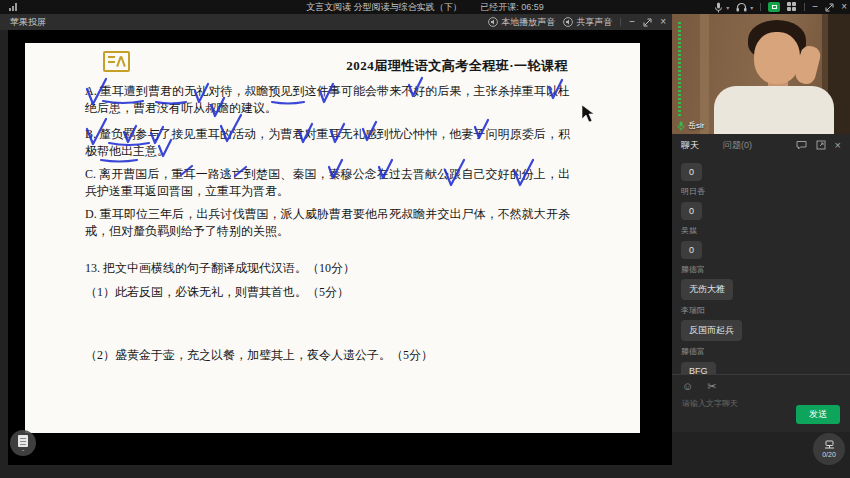 This screenshot has width=850, height=478. Describe the element at coordinates (829, 449) in the screenshot. I see `stage-counter-badge: 0/20` at that location.